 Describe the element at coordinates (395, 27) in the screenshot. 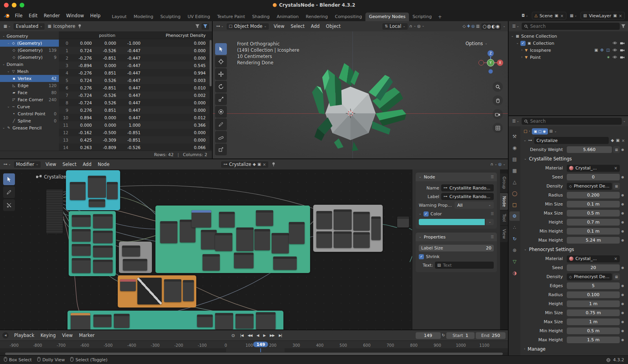

I see `transform-orientation-dropdown: ⇅ Local ⌄` at that location.